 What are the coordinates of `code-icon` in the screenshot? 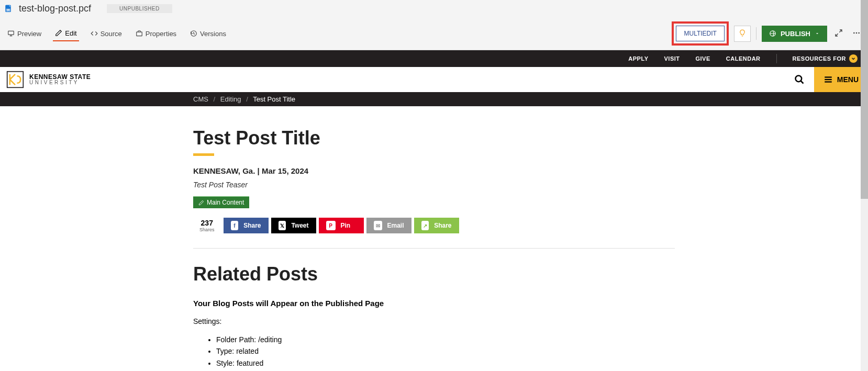 It's located at (94, 33).